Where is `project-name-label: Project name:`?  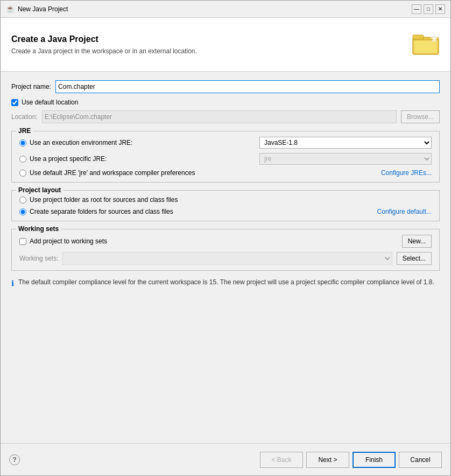 project-name-label: Project name: is located at coordinates (31, 87).